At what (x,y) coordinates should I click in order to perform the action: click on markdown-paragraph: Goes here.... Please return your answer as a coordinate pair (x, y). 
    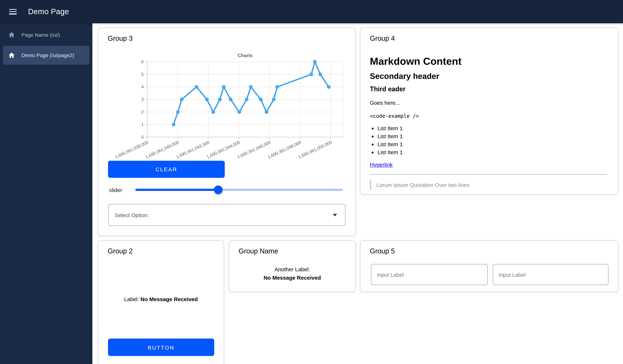
    Looking at the image, I should click on (489, 103).